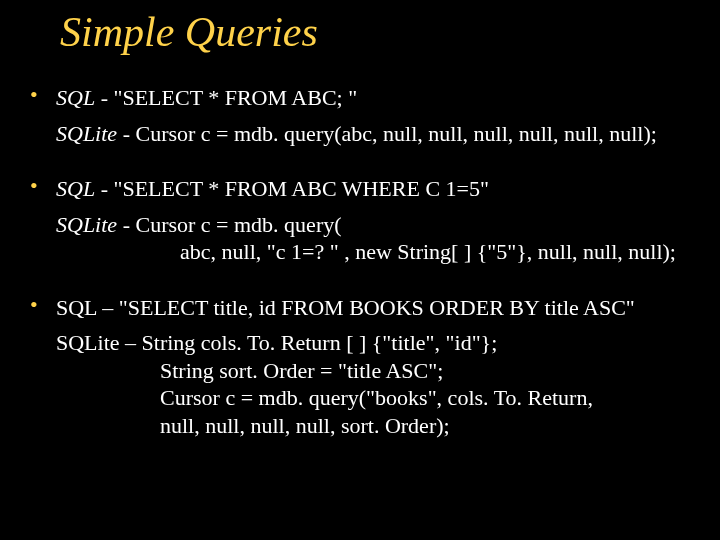 This screenshot has width=720, height=540. What do you see at coordinates (76, 98) in the screenshot?
I see `b1-sql-label: SQL` at bounding box center [76, 98].